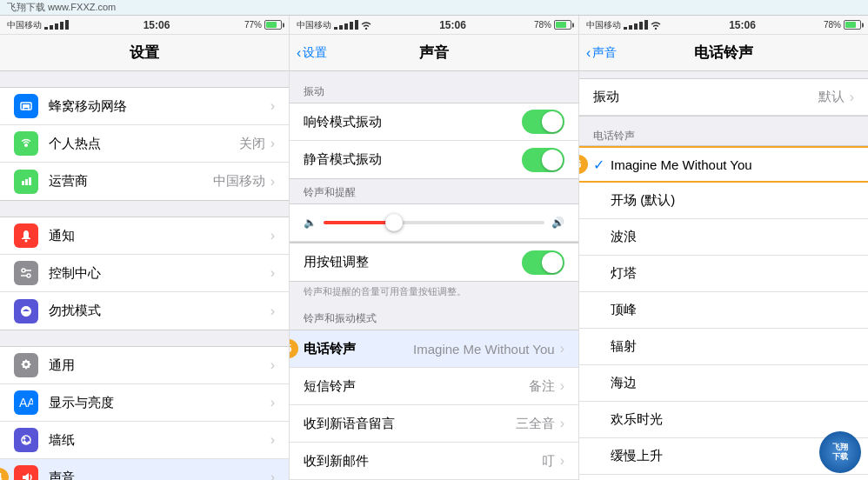  What do you see at coordinates (562, 461) in the screenshot?
I see `new-mail-chevron: ›` at bounding box center [562, 461].